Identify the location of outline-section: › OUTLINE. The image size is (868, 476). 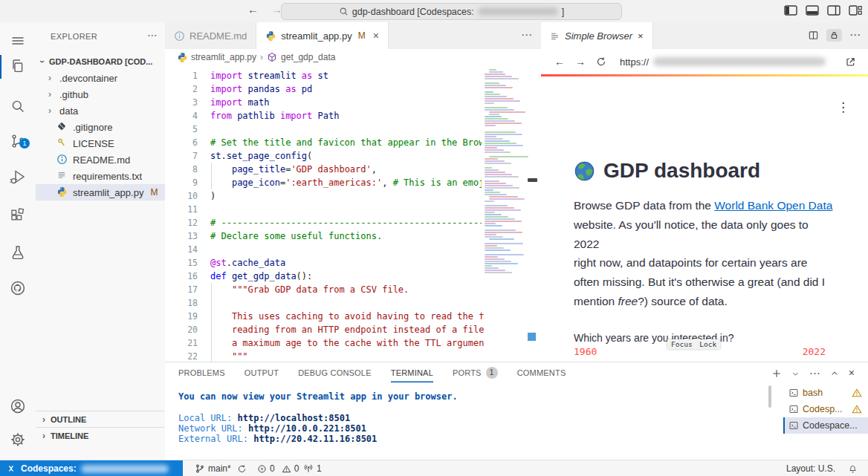
(101, 419).